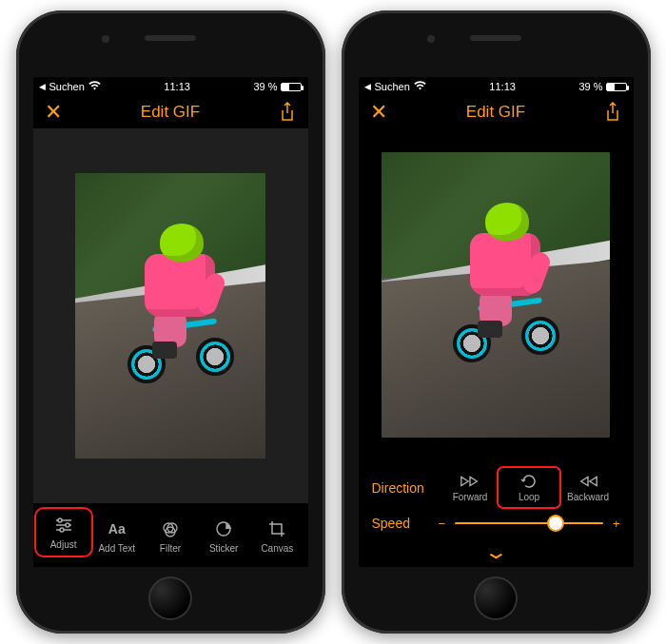  Describe the element at coordinates (442, 523) in the screenshot. I see `speed-minus: −` at that location.